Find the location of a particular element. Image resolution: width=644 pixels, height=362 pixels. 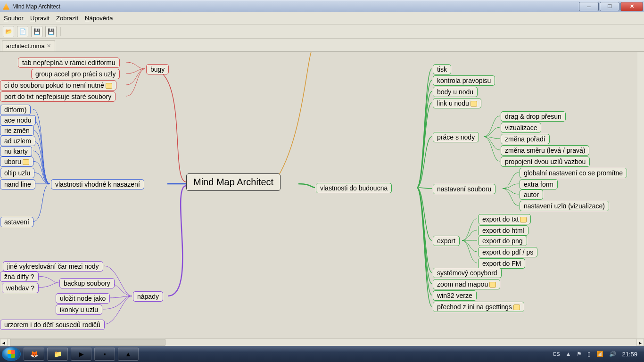

node-f3: body u nodu is located at coordinates (455, 92).